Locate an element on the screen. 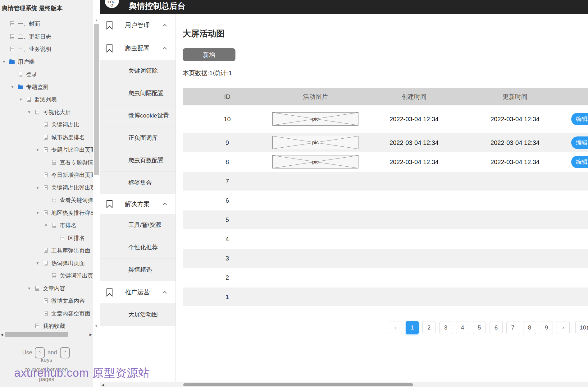 Image resolution: width=588 pixels, height=387 pixels. tree-item: ▼用户端 is located at coordinates (47, 62).